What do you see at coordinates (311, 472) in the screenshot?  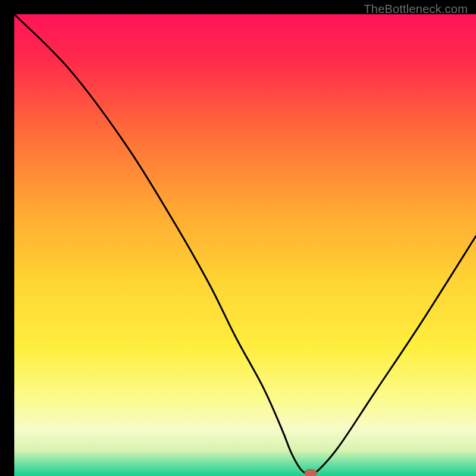 I see `optimal-marker` at bounding box center [311, 472].